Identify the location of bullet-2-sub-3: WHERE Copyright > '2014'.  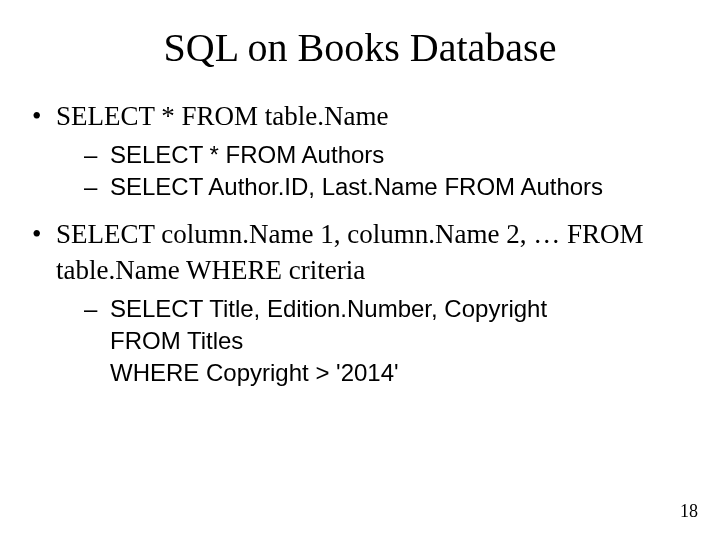
(374, 373).